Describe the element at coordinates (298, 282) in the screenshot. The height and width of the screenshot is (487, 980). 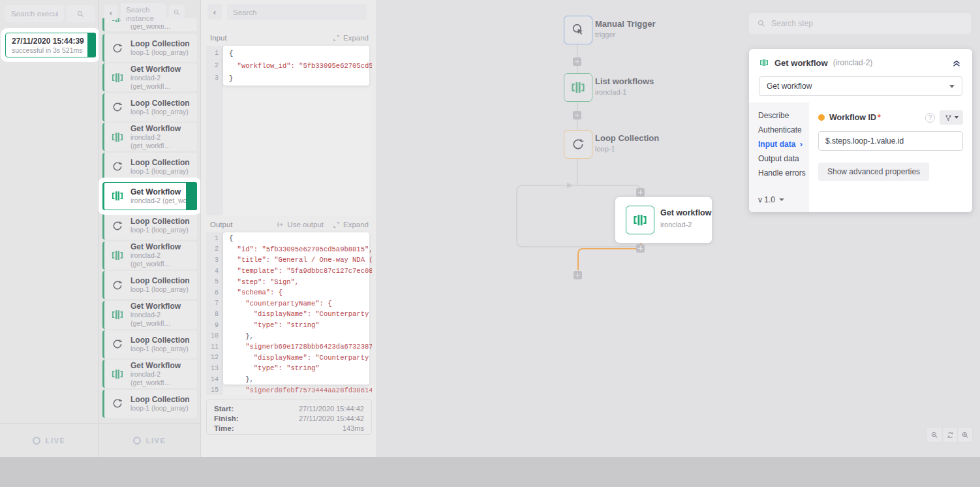
I see `code-line: "step": "Sign",` at that location.